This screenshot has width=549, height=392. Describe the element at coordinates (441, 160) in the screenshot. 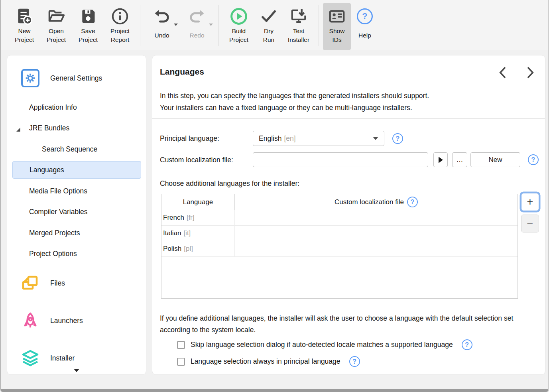

I see `open-localization-button` at that location.